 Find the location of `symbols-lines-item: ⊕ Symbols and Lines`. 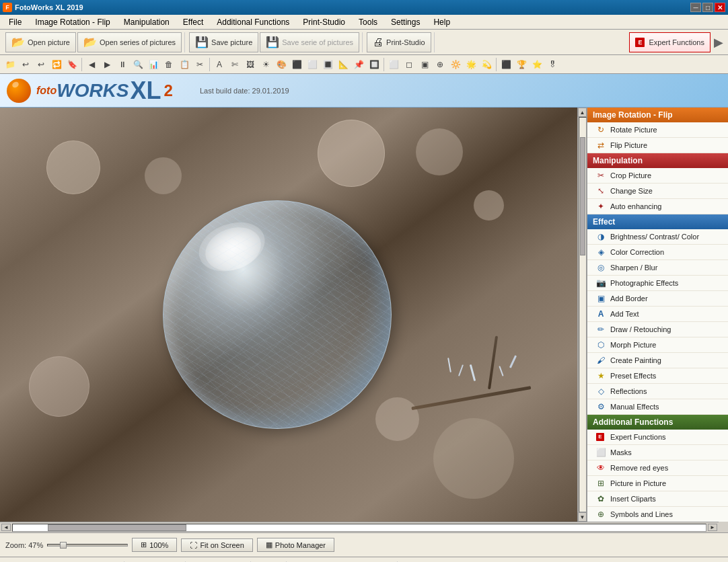

symbols-lines-item: ⊕ Symbols and Lines is located at coordinates (658, 514).